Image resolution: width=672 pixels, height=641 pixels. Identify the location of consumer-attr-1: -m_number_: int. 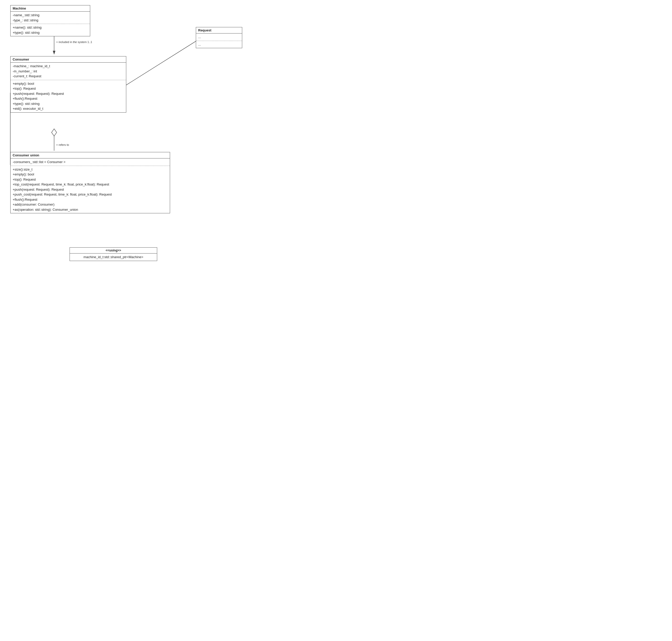
(68, 71).